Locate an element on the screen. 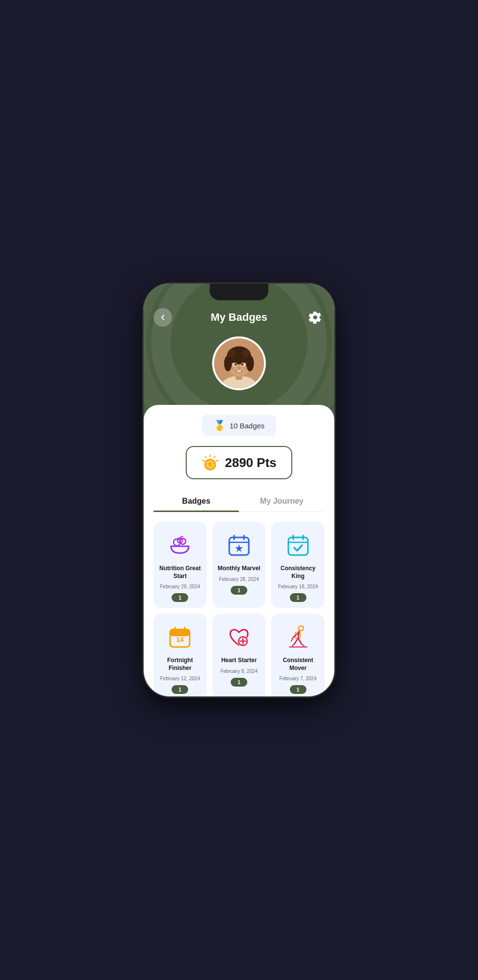 The height and width of the screenshot is (980, 478). badge-count-mover: 1 is located at coordinates (298, 690).